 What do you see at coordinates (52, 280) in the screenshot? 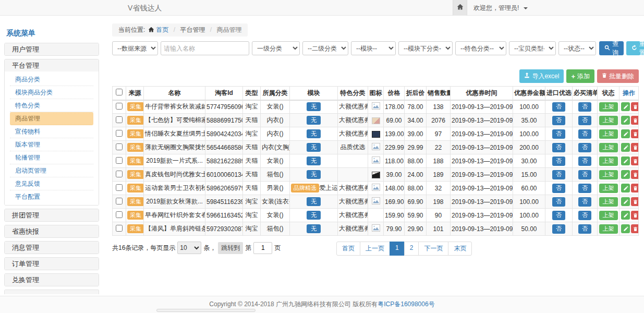
I see `sidebar-group-header: 兑换管理` at bounding box center [52, 280].